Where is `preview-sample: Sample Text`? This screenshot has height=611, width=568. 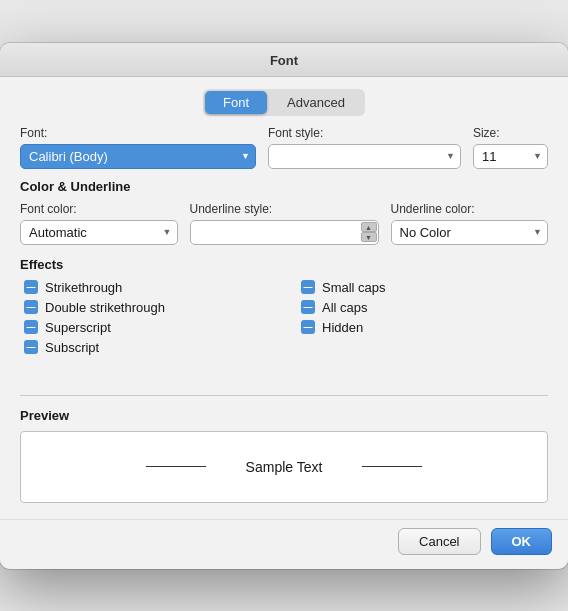 preview-sample: Sample Text is located at coordinates (284, 467).